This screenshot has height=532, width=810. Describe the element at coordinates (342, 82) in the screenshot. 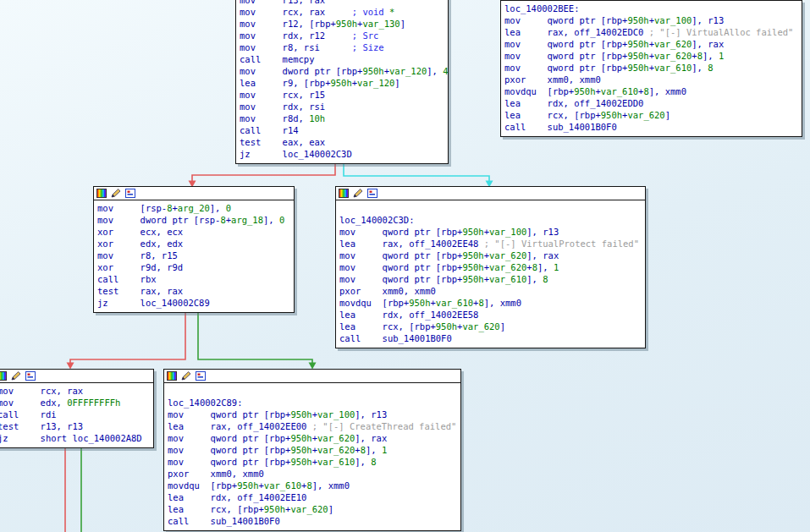

I see `node-asm-top: mov r13, raxmov rcx, rax ; void *mov r12…` at that location.